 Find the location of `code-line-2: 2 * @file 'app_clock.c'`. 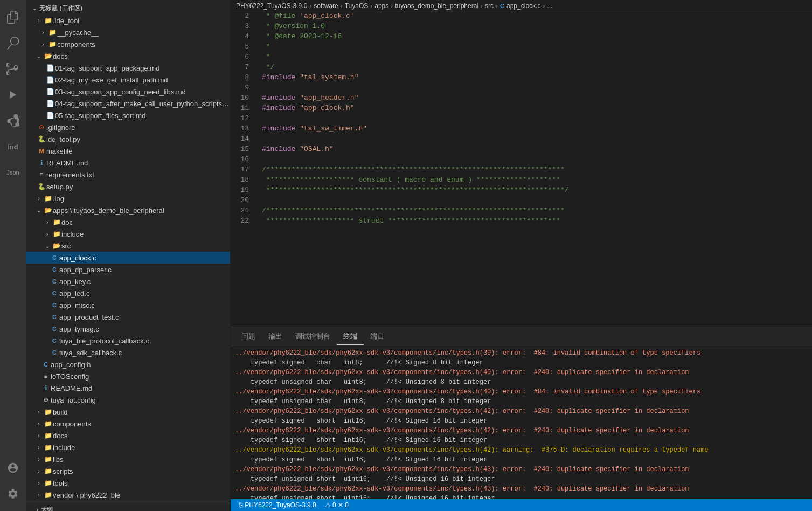

code-line-2: 2 * @file 'app_clock.c' is located at coordinates (522, 17).